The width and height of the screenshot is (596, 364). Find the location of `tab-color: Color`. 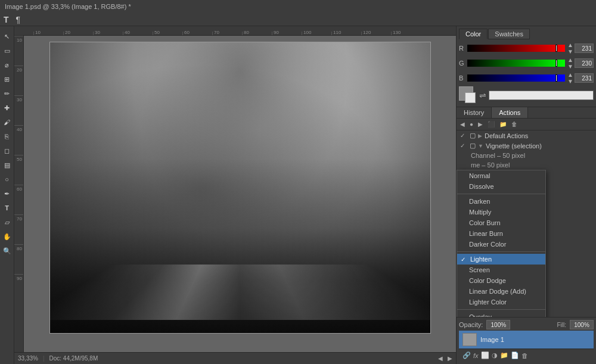

tab-color: Color is located at coordinates (473, 34).